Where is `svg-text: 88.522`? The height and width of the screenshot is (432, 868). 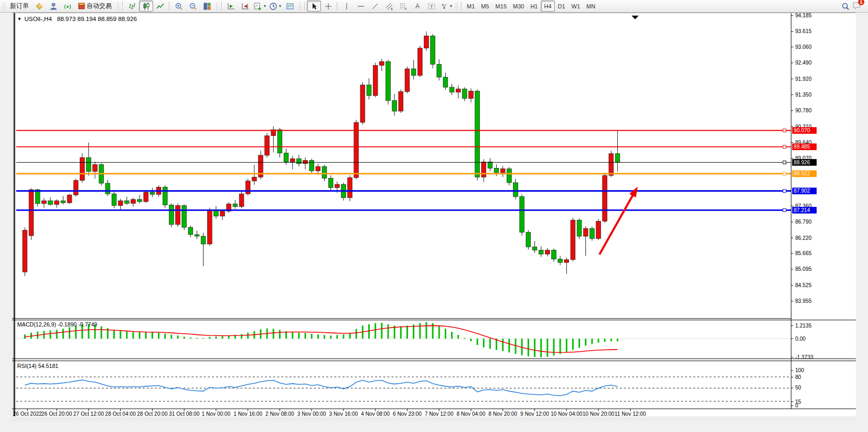 svg-text: 88.522 is located at coordinates (801, 173).